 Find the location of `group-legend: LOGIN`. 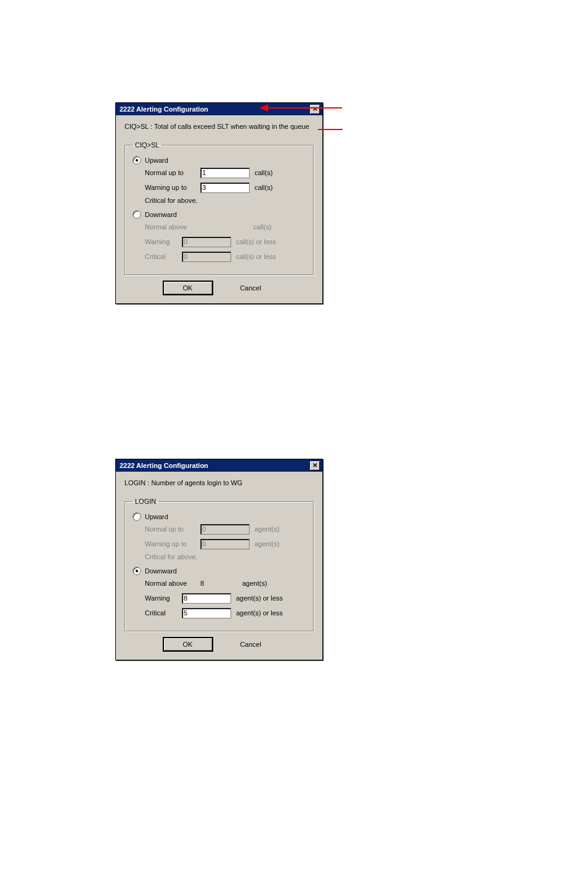

group-legend: LOGIN is located at coordinates (145, 501).